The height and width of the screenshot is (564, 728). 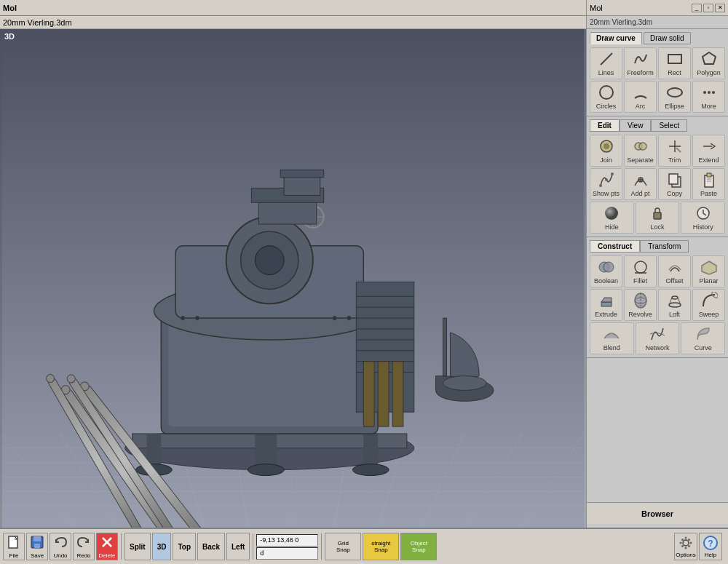 I want to click on select-tab: Select, so click(x=669, y=125).